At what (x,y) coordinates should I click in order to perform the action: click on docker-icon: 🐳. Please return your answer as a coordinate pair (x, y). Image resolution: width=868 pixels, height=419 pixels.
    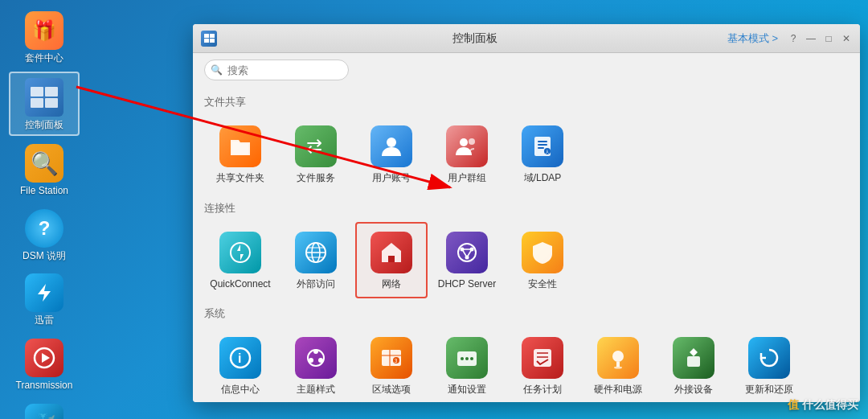
    Looking at the image, I should click on (44, 412).